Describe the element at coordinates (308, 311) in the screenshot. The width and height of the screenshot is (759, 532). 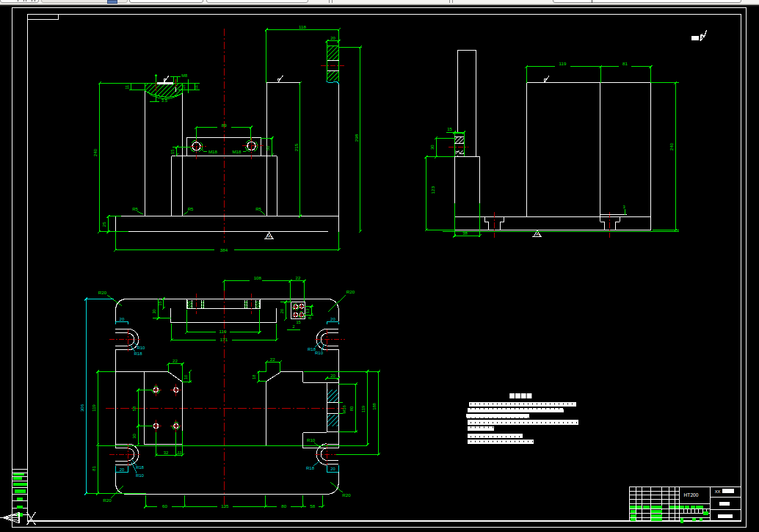
I see `svg-text: 13` at that location.